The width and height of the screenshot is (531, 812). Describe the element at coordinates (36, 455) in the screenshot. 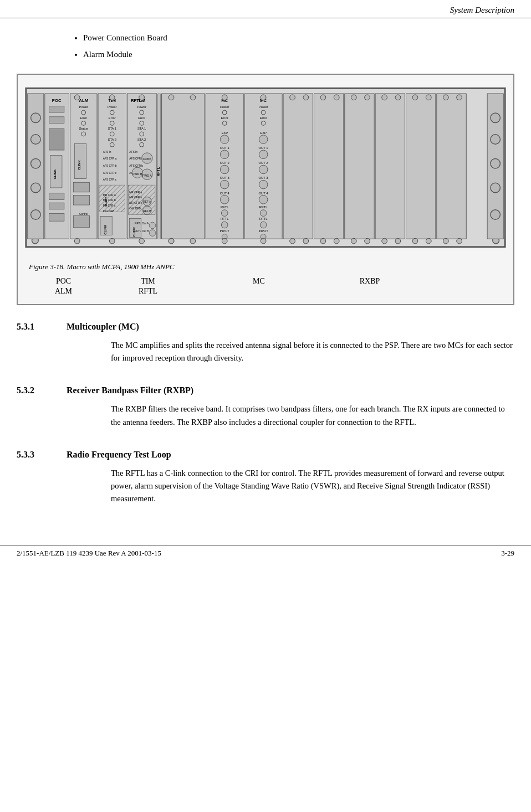

I see `section-533-number: 5.3.3` at that location.